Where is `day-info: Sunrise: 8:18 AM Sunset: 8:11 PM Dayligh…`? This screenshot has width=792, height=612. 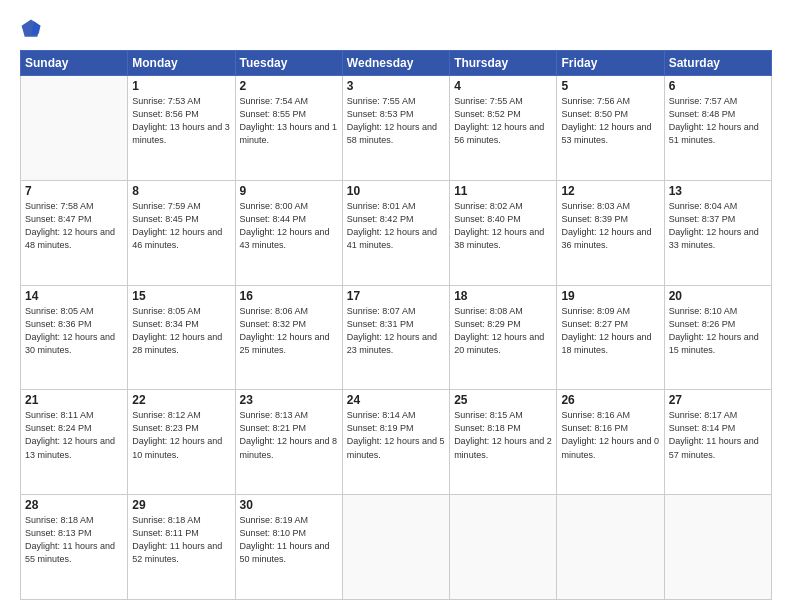 day-info: Sunrise: 8:18 AM Sunset: 8:11 PM Dayligh… is located at coordinates (181, 540).